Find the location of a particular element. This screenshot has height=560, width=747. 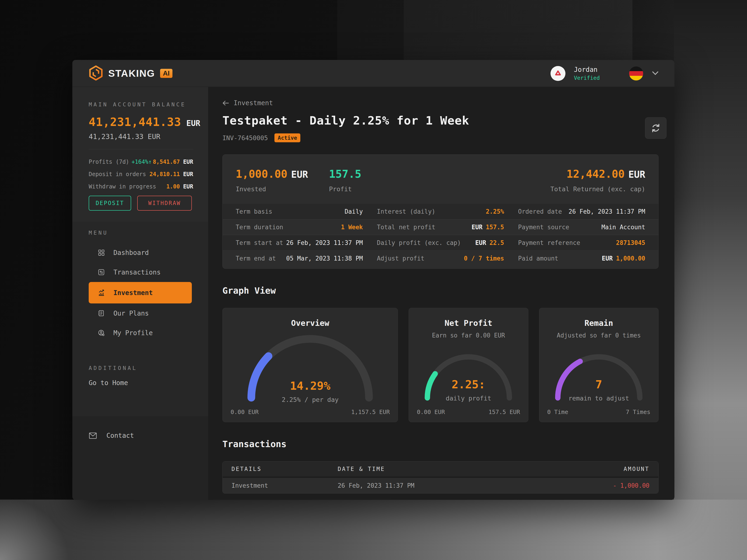

table-row: Investment 26 Feb, 2023 11:37 PM - 1,000… is located at coordinates (440, 485).